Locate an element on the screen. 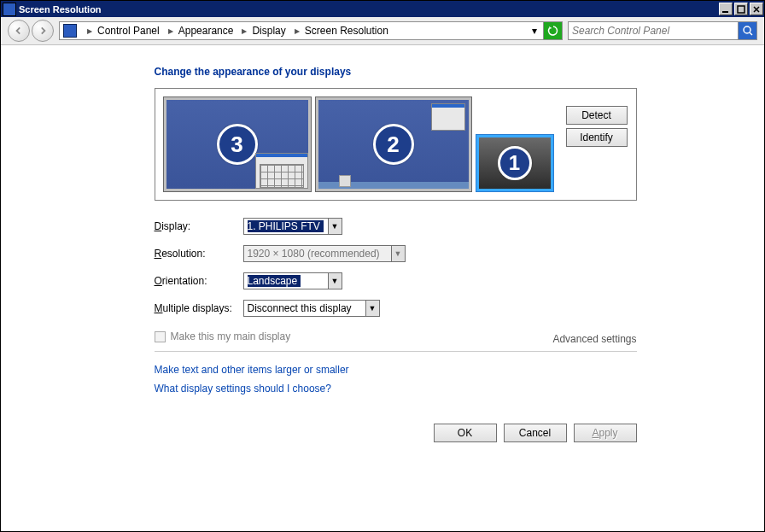 The width and height of the screenshot is (765, 532). identify-button: Identify is located at coordinates (597, 137).